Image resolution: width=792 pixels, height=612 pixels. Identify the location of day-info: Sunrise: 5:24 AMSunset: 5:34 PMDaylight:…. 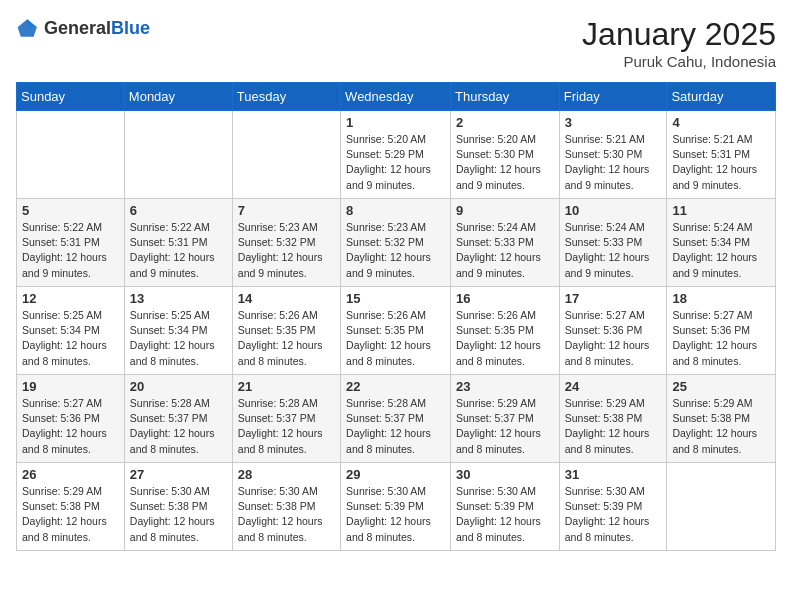
(721, 250).